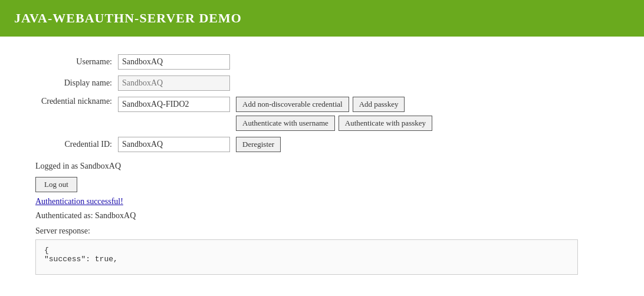 The image size is (644, 296). I want to click on credential-nickname-label: Credential nickname:, so click(77, 101).